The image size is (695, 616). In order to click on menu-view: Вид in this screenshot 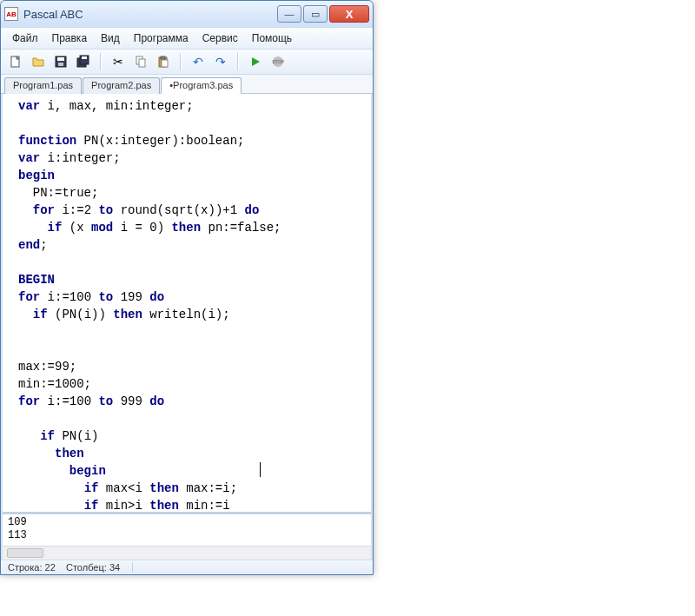, I will do `click(110, 38)`.